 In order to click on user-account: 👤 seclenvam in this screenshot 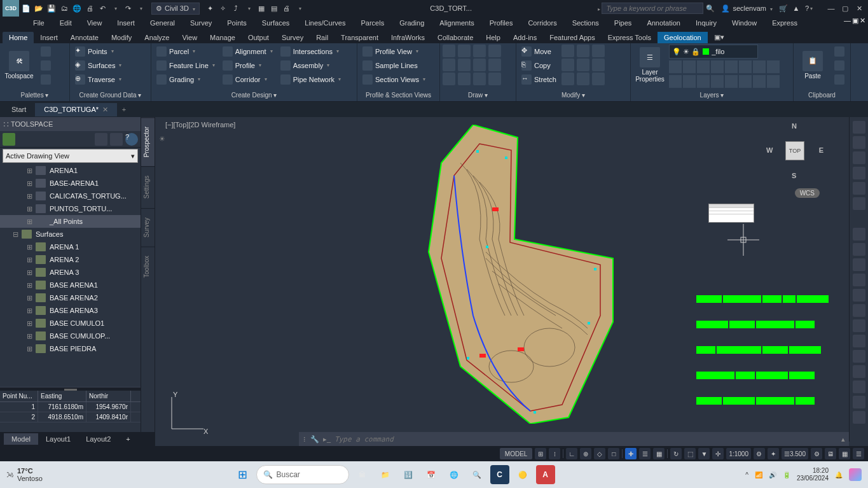, I will do `click(747, 9)`.